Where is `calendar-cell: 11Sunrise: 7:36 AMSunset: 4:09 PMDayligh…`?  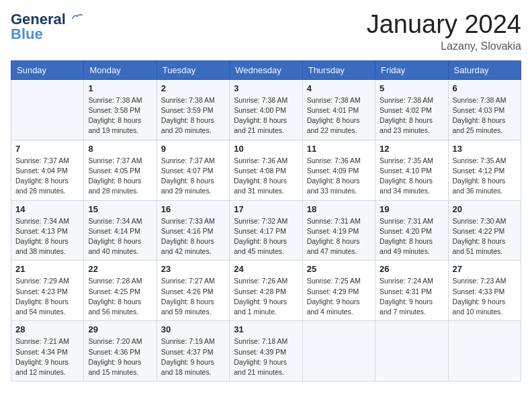 calendar-cell: 11Sunrise: 7:36 AMSunset: 4:09 PMDayligh… is located at coordinates (339, 170).